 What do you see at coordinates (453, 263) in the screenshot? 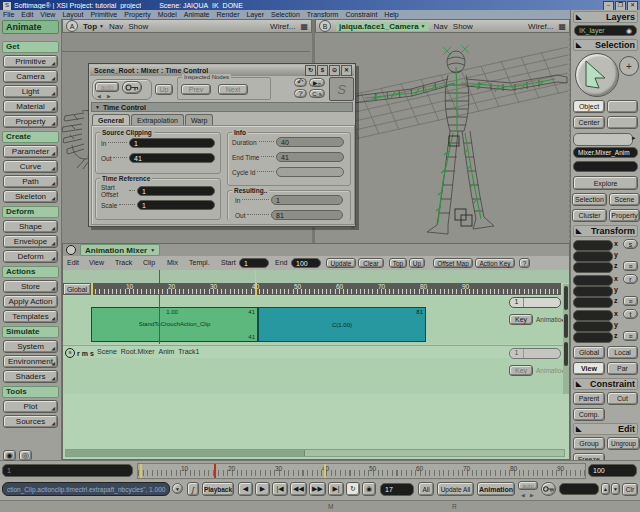
I see `offset-map-button: Offset Map` at bounding box center [453, 263].